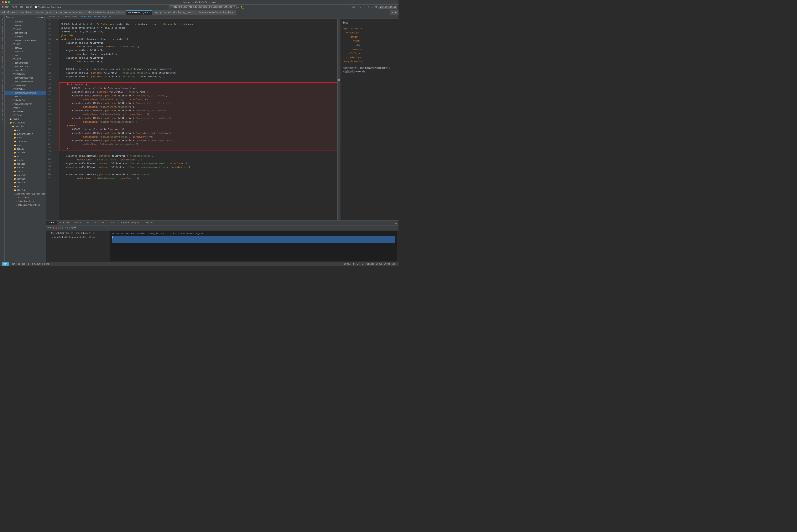  Describe the element at coordinates (99, 223) in the screenshot. I see `run-tab-profiler: Profiler` at that location.